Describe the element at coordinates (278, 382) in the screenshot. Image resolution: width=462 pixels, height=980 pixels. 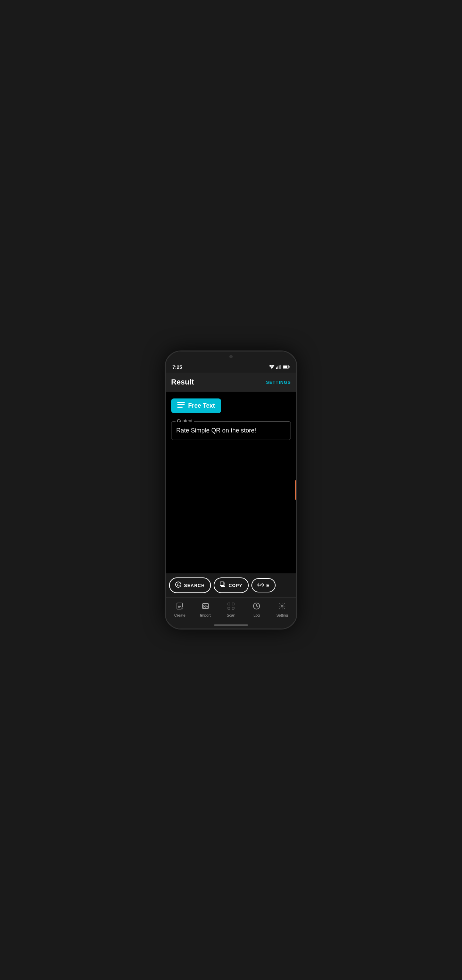
I see `settings-button: SETTINGS` at that location.